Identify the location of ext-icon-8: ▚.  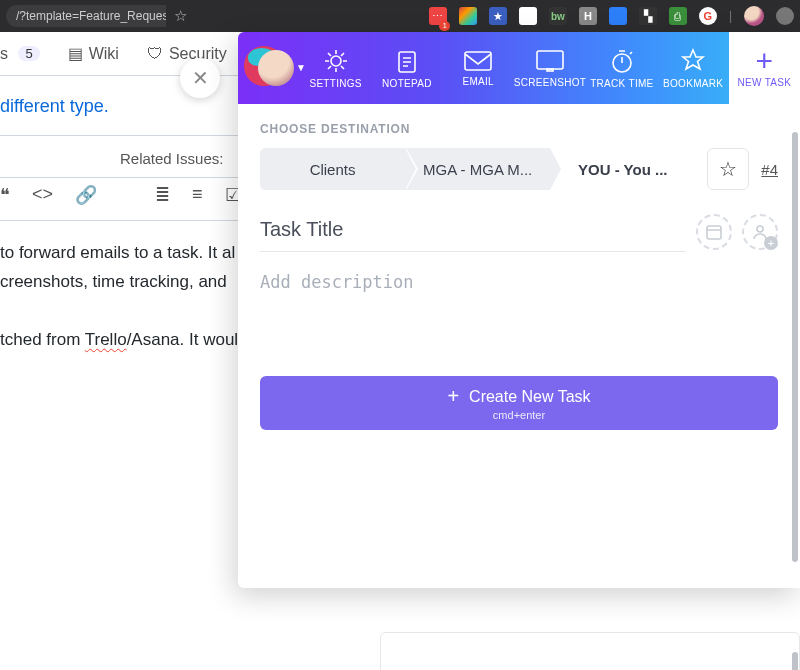
(648, 16).